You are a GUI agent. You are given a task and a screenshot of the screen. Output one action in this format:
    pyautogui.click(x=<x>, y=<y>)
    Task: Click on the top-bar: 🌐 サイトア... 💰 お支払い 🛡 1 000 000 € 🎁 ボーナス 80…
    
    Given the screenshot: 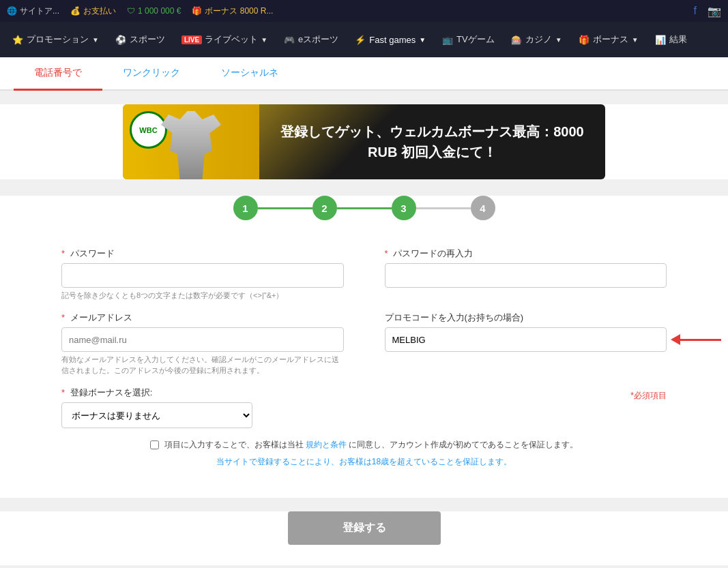 What is the action you would take?
    pyautogui.click(x=364, y=11)
    